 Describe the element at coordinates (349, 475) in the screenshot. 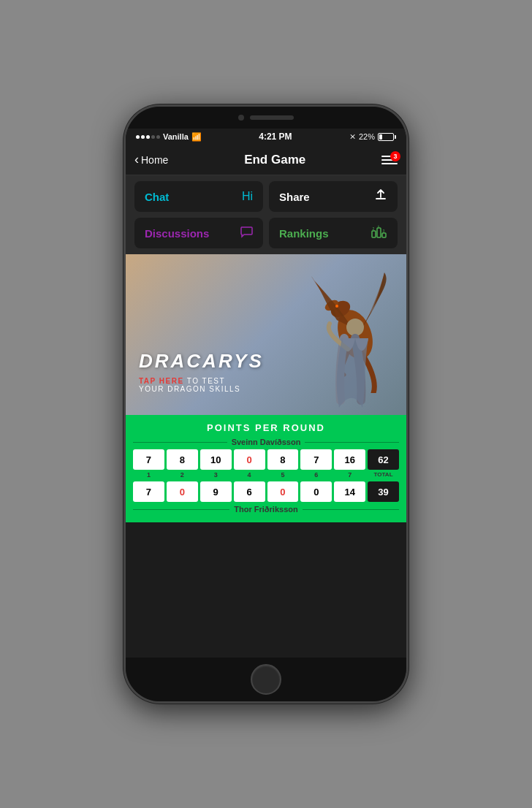

I see `round-label-7: 7` at that location.